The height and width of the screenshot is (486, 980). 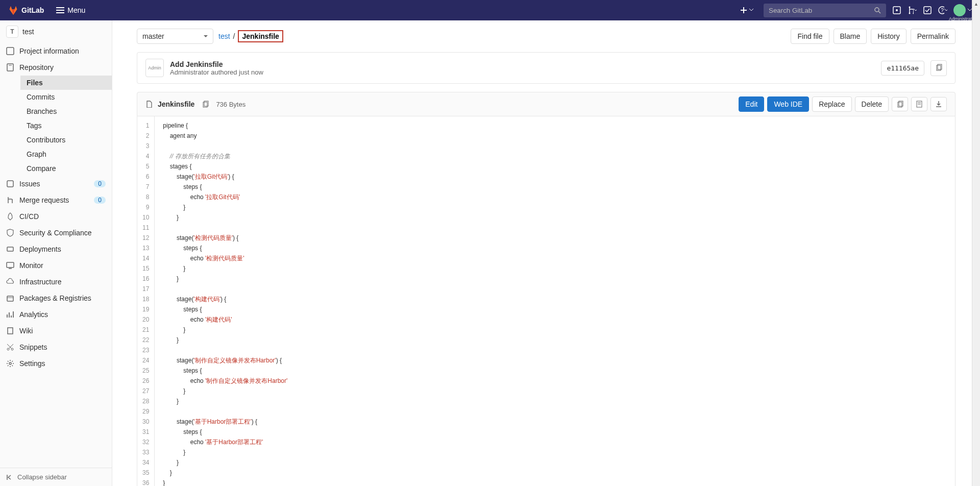 What do you see at coordinates (66, 154) in the screenshot?
I see `sidebar-item-graph: Graph` at bounding box center [66, 154].